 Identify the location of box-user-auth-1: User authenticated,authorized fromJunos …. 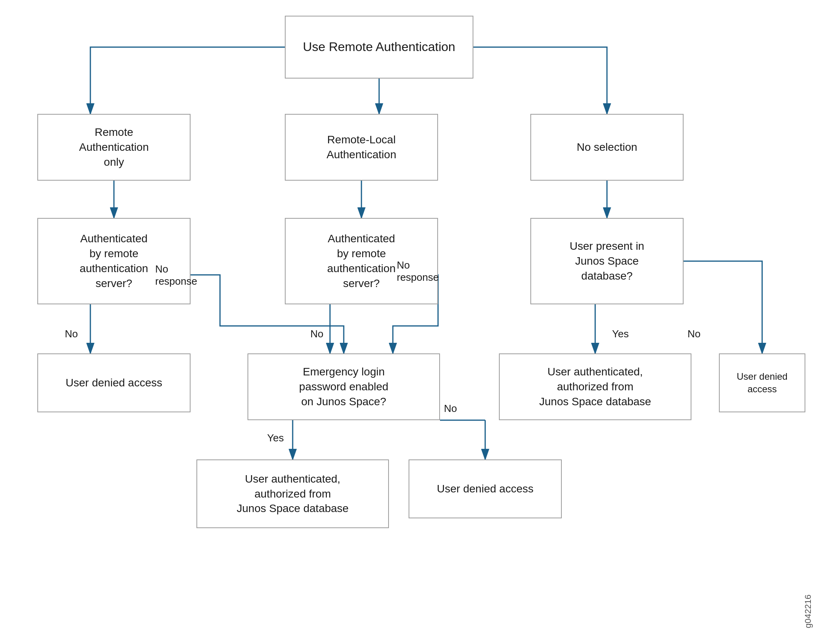
(595, 387).